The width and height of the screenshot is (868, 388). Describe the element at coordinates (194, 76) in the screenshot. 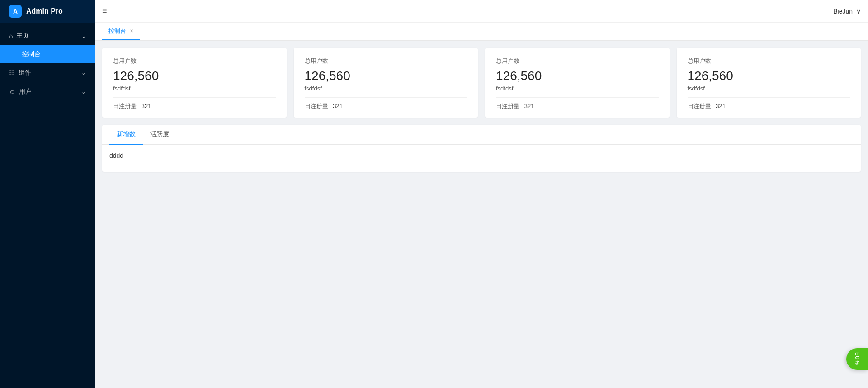

I see `stat-value-1: 126,560` at that location.